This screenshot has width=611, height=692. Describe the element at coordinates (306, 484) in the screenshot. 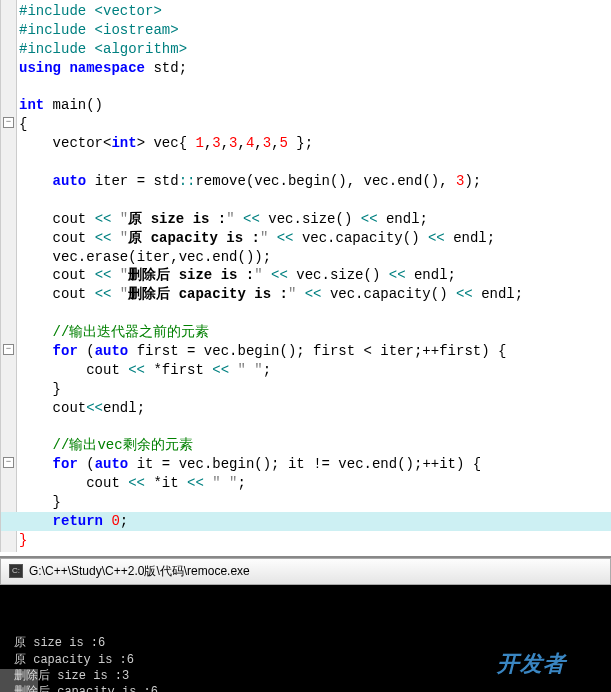

I see `code-line: cout << *it << " ";` at that location.